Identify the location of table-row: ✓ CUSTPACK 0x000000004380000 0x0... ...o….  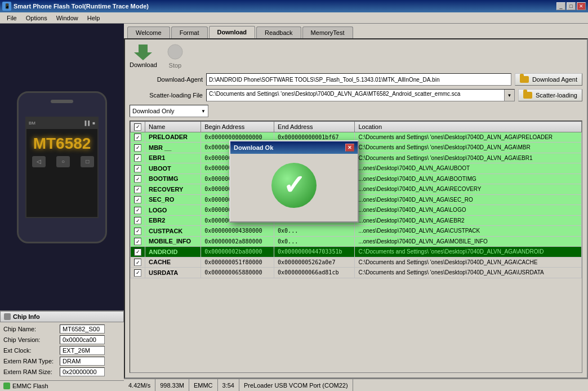
(356, 231).